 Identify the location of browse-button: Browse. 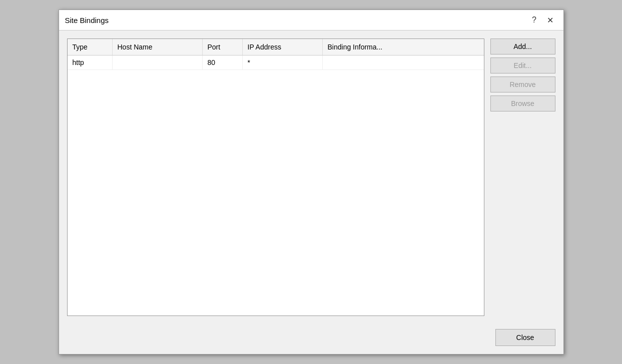
(523, 104).